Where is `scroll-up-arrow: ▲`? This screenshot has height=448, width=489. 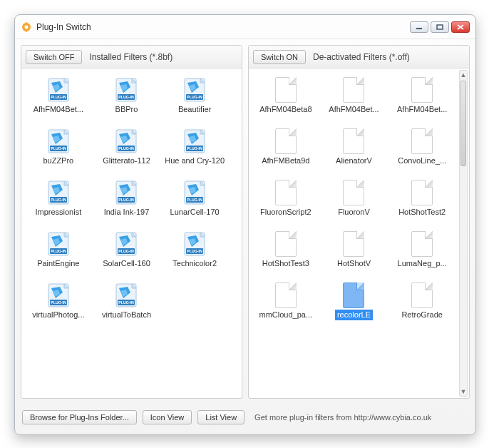 scroll-up-arrow: ▲ is located at coordinates (463, 75).